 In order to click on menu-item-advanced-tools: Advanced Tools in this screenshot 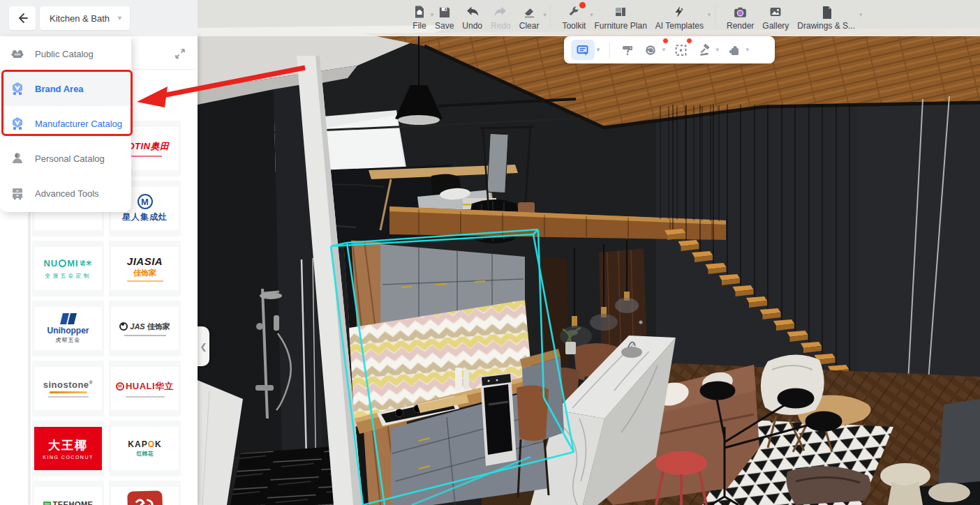, I will do `click(66, 193)`.